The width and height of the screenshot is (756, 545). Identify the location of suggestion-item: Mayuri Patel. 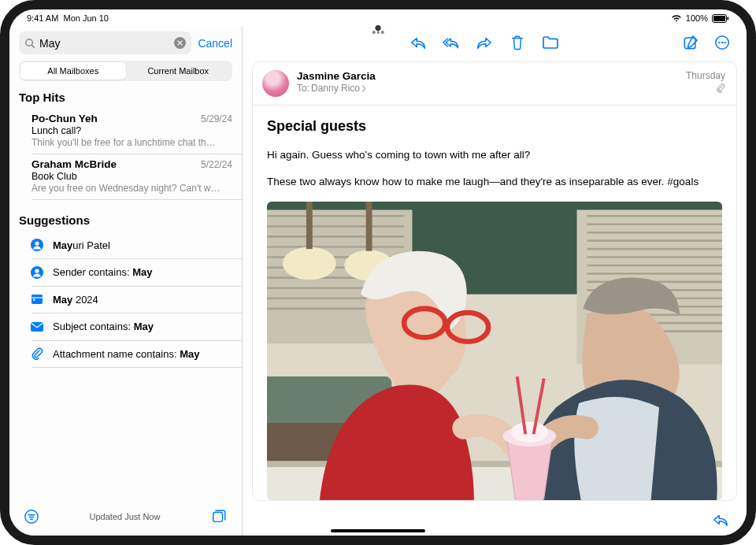
(126, 245).